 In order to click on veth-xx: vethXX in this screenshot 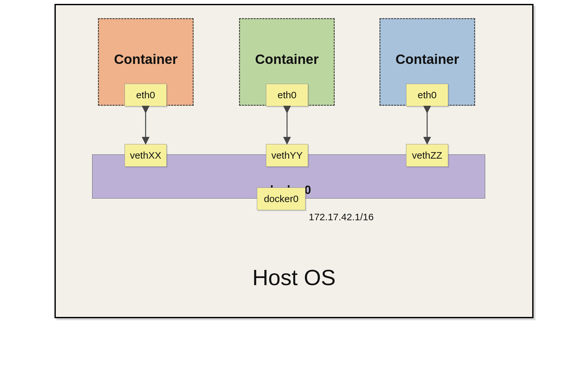, I will do `click(146, 155)`.